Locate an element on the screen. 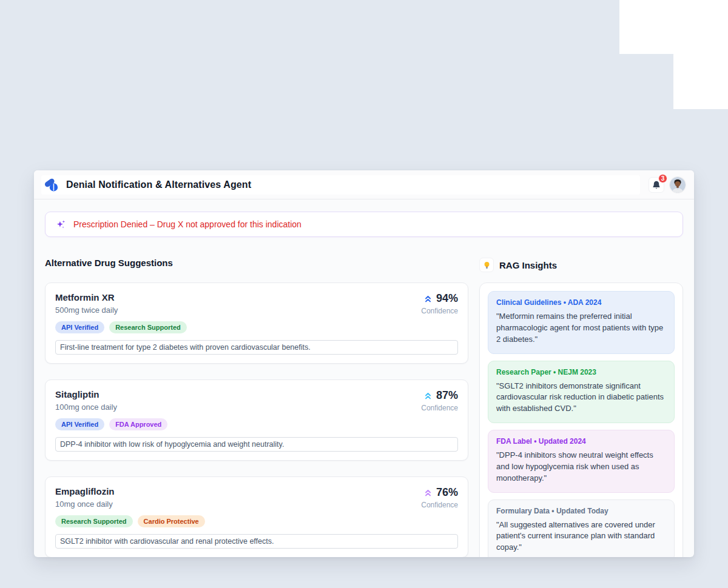 The image size is (728, 588). rag-card-clinical-guidelines: Clinical Guidelines • ADA 2024 "Metformi… is located at coordinates (581, 322).